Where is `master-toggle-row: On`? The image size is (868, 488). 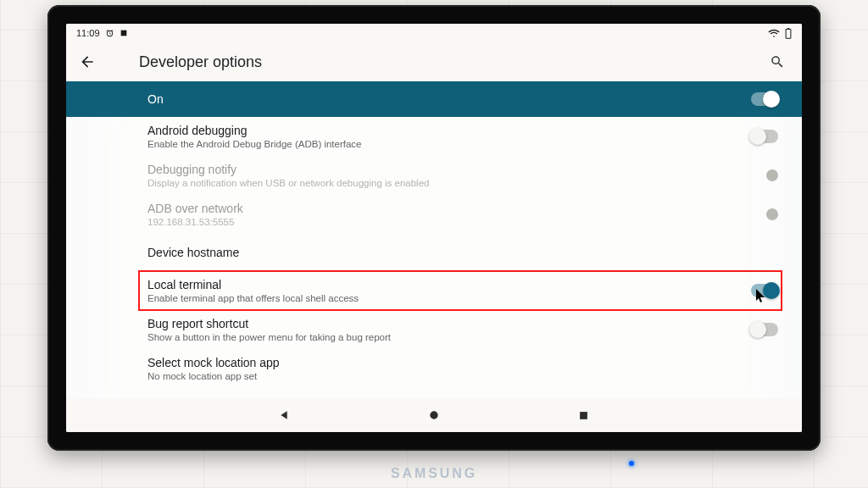
master-toggle-row: On is located at coordinates (434, 99).